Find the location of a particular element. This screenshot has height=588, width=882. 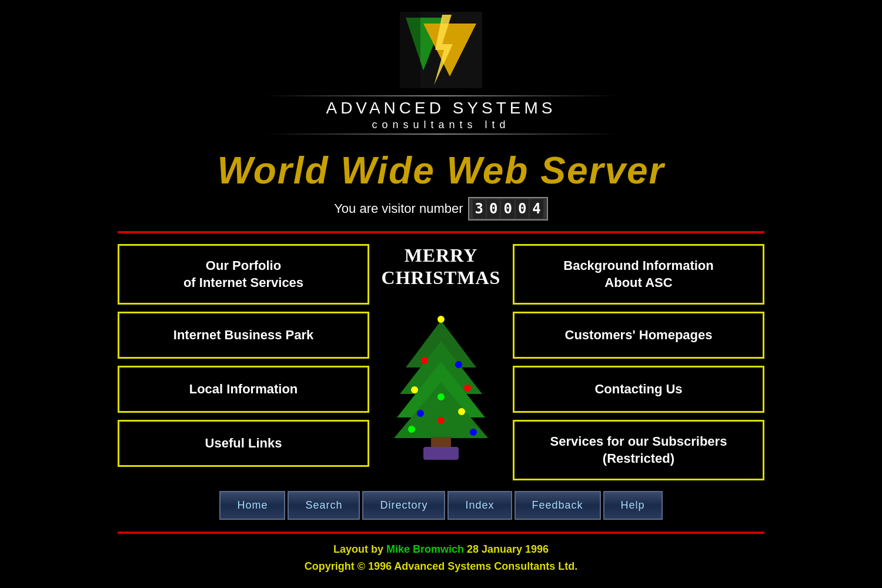

counter-d4: 0 is located at coordinates (522, 209).